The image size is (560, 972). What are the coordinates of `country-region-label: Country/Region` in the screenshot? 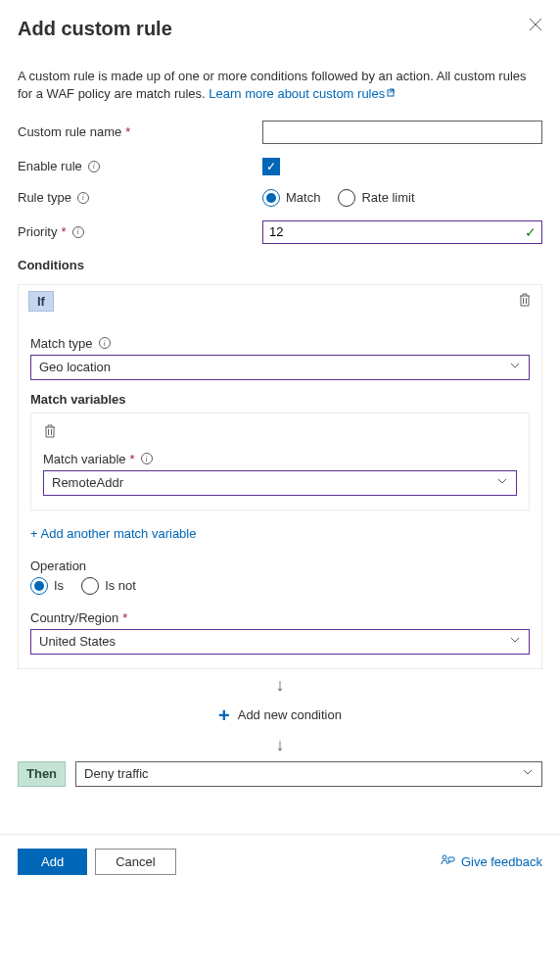 It's located at (74, 617).